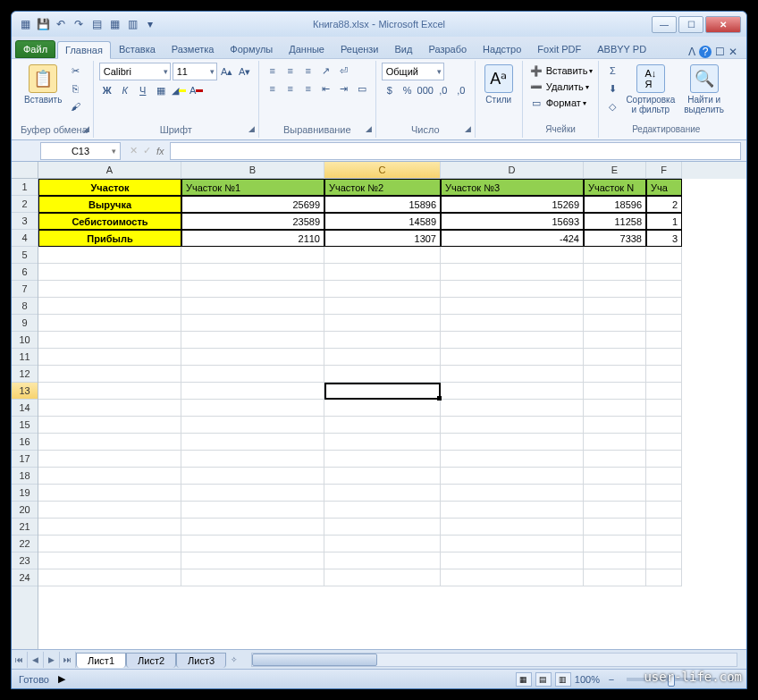 Image resolution: width=758 pixels, height=700 pixels. What do you see at coordinates (151, 660) in the screenshot?
I see `sheet-tab: Лист2` at bounding box center [151, 660].